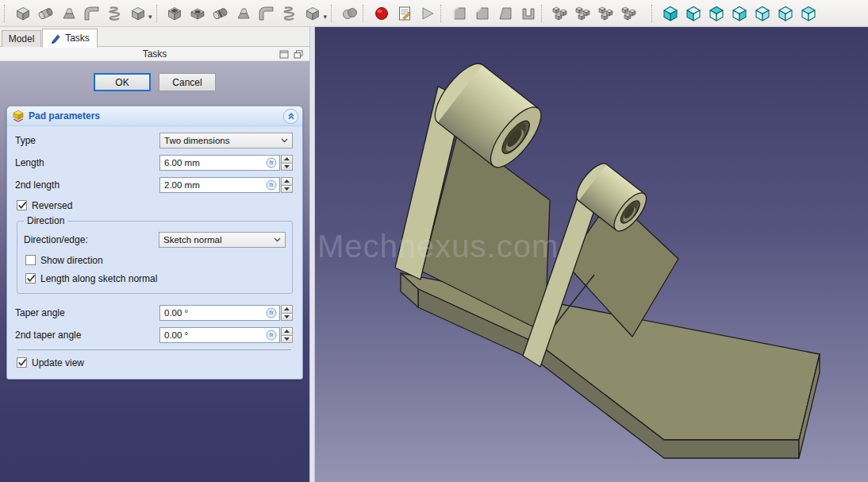 This screenshot has width=868, height=482. I want to click on top-view-icon, so click(716, 13).